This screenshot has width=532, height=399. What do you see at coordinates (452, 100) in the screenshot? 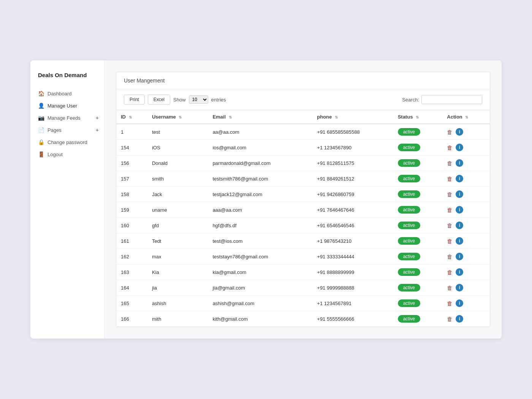
I see `search-input` at bounding box center [452, 100].